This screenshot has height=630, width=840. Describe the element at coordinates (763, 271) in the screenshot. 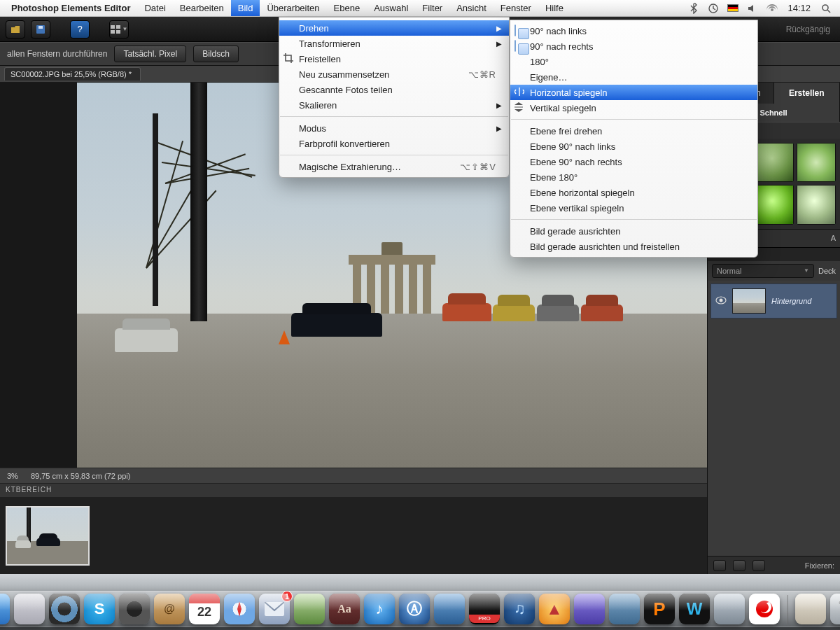

I see `blend-mode-select: Normal▼` at that location.